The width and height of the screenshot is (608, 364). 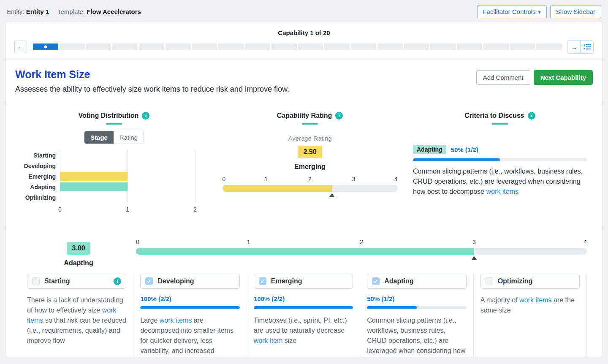 I want to click on stage-description: There is a lack of understanding of how …, so click(x=77, y=321).